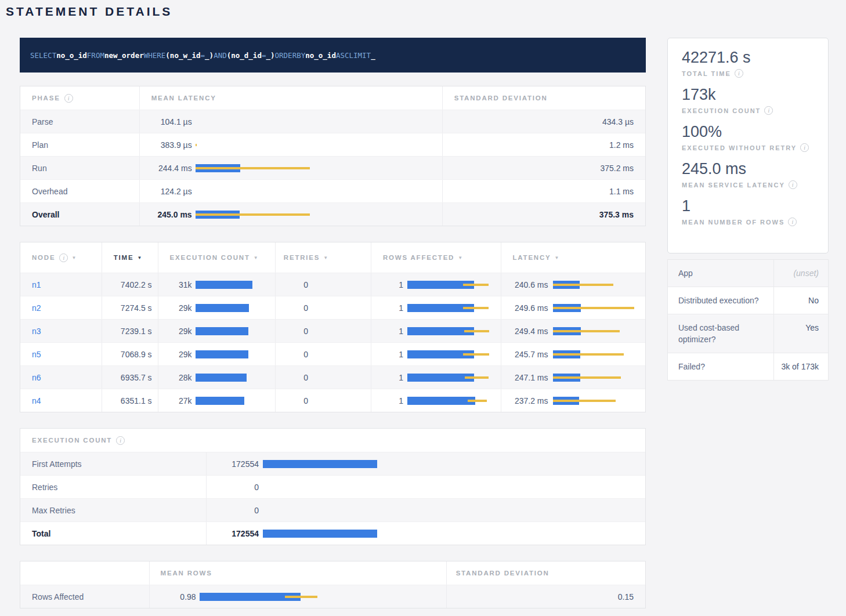  Describe the element at coordinates (217, 258) in the screenshot. I see `column-header-execution-count: EXECUTION COUNT▼` at that location.